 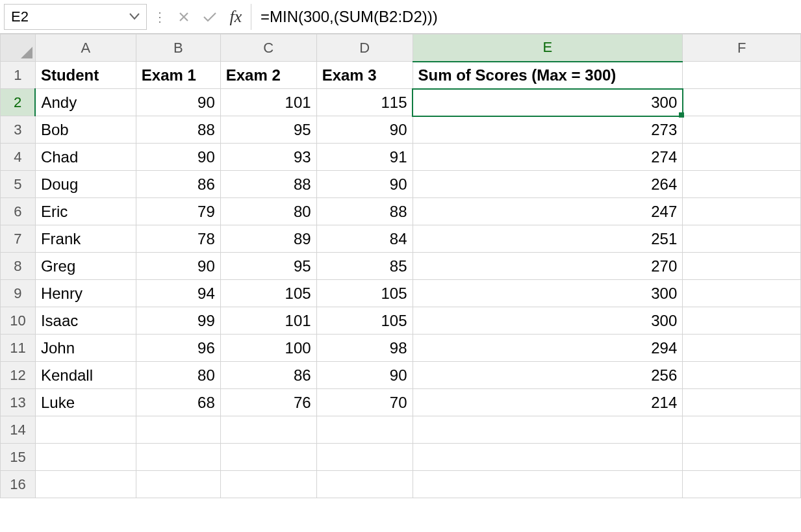 What do you see at coordinates (86, 403) in the screenshot?
I see `cell-A13: Luke` at bounding box center [86, 403].